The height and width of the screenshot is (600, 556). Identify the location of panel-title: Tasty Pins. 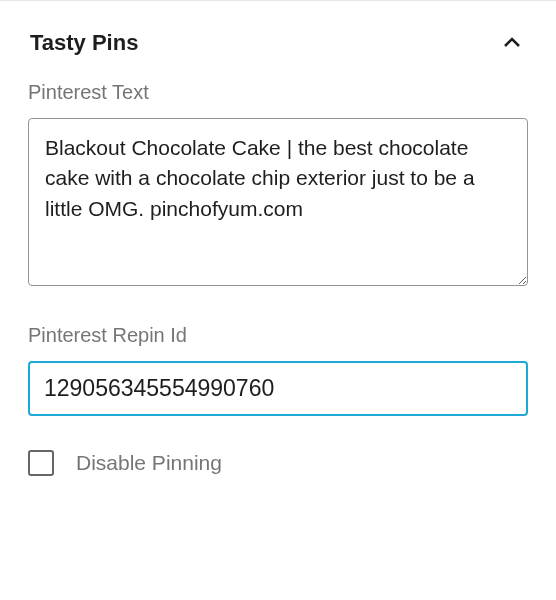
(84, 43).